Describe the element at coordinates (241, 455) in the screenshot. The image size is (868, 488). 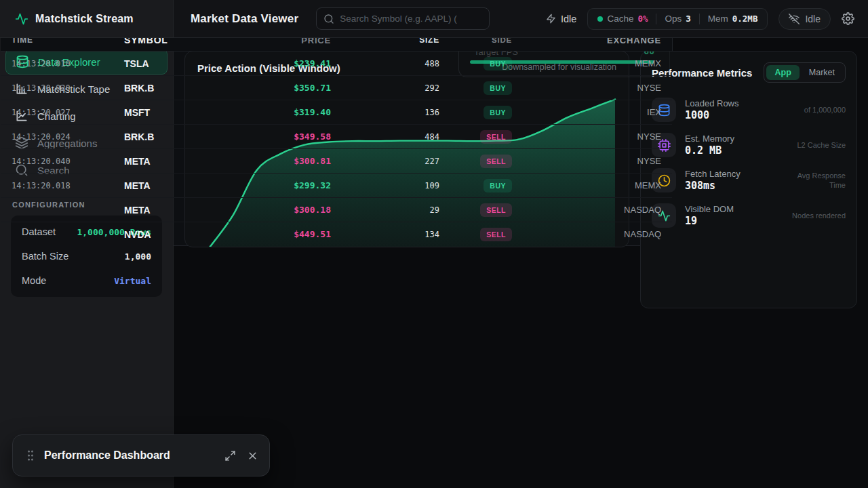
I see `floating-panel-actions` at that location.